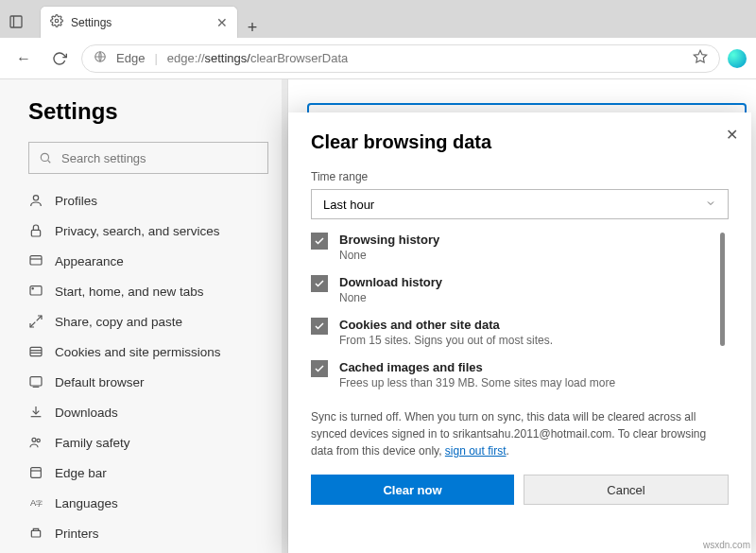 Image resolution: width=756 pixels, height=553 pixels. Describe the element at coordinates (727, 544) in the screenshot. I see `watermark: wsxdn.com` at that location.